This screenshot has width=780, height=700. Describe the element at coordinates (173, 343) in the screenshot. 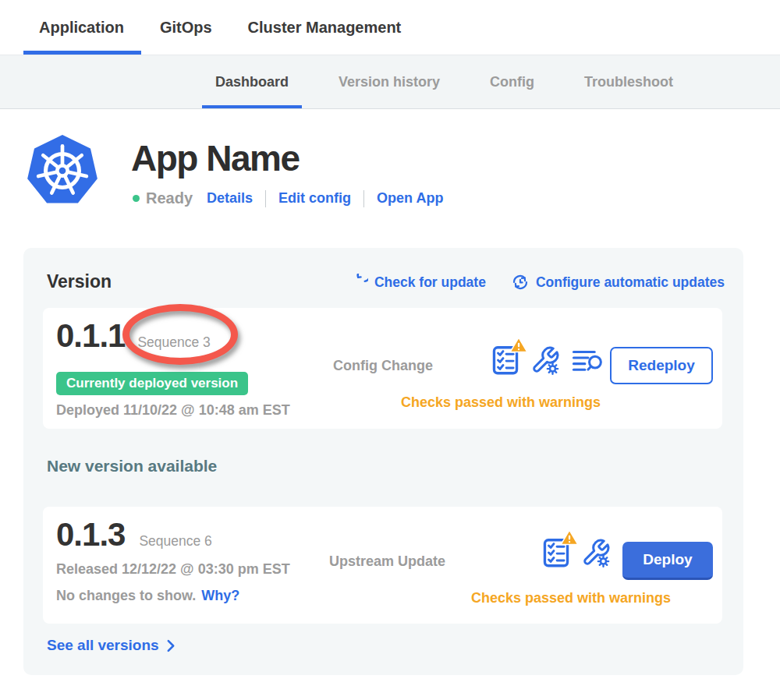

I see `current-version-sequence: Sequence 3` at that location.